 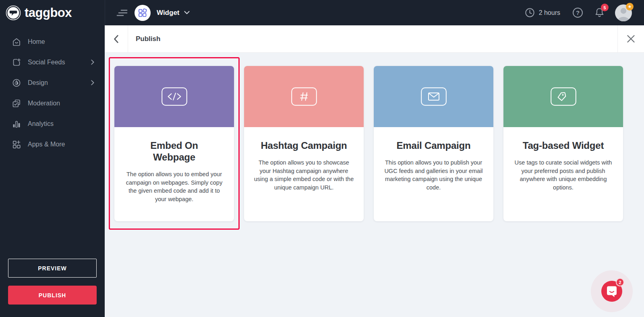 I want to click on envelope-icon, so click(x=434, y=97).